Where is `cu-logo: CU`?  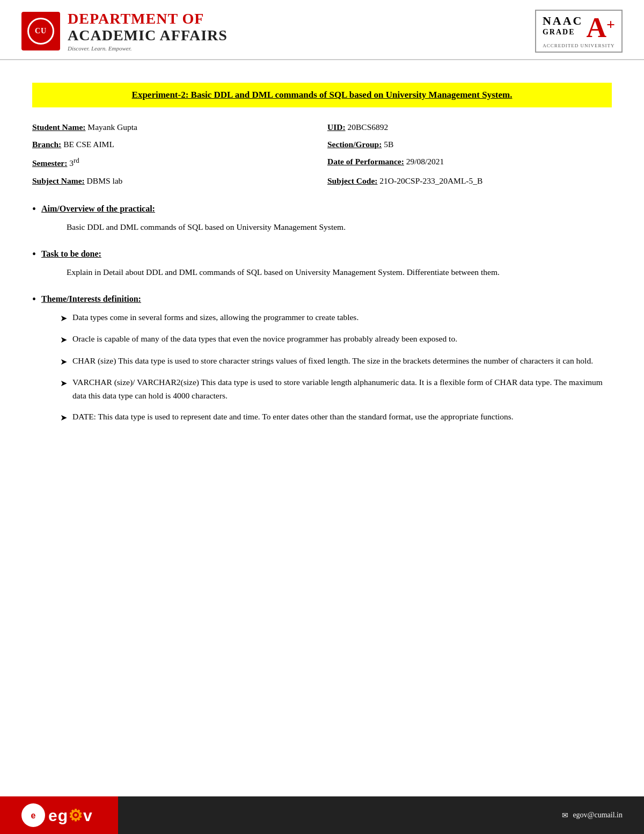 cu-logo: CU is located at coordinates (41, 31).